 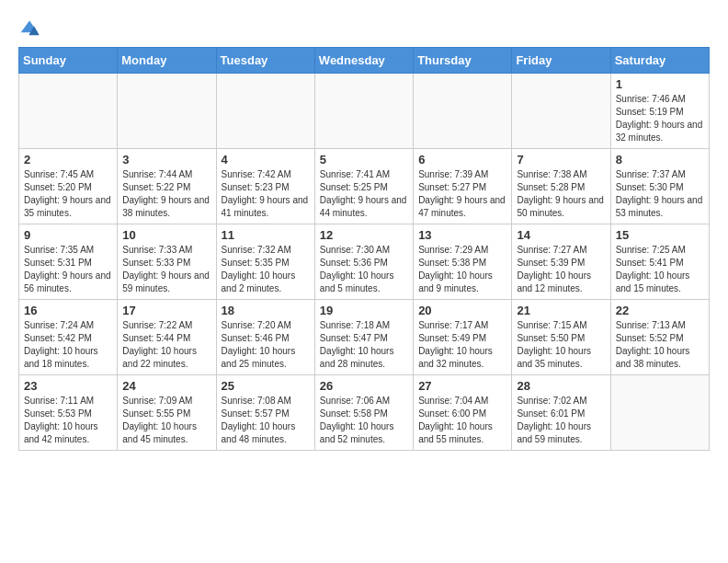 What do you see at coordinates (561, 311) in the screenshot?
I see `day-number: 21` at bounding box center [561, 311].